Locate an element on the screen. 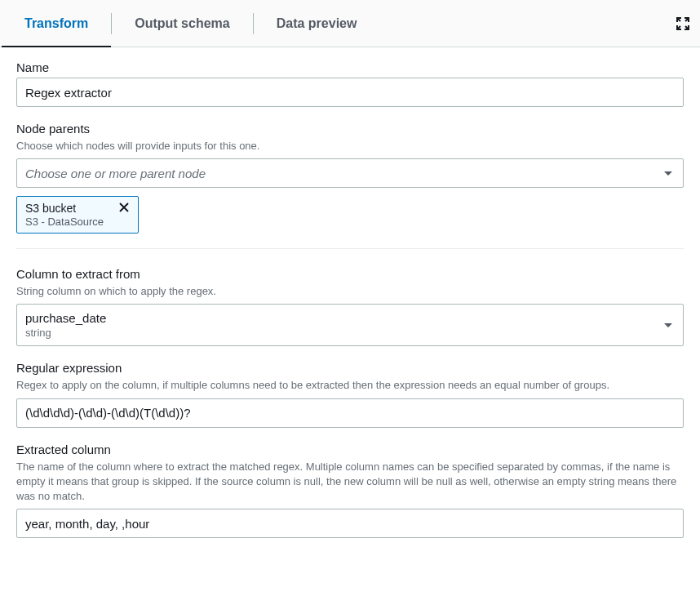 This screenshot has height=605, width=700. field-name: Name is located at coordinates (350, 83).